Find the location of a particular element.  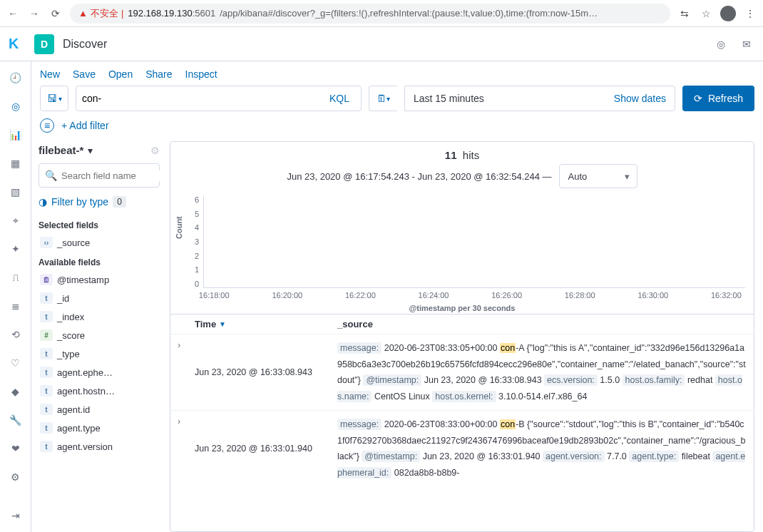

field-item: tagent.type is located at coordinates (99, 428).